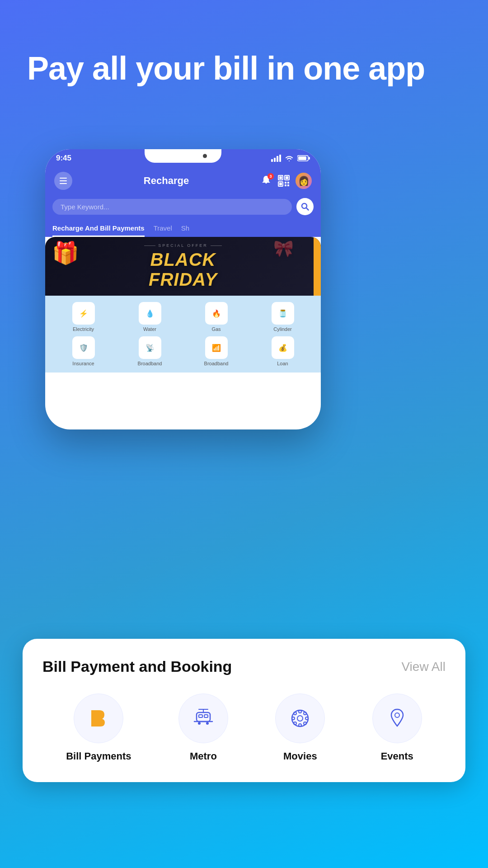 This screenshot has height=868, width=488. I want to click on events-icon-circle, so click(397, 718).